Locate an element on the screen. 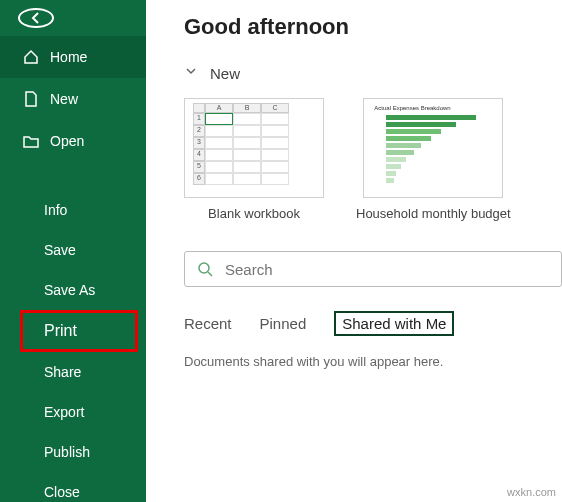 This screenshot has height=502, width=562. tab-pinned: Pinned is located at coordinates (284, 324).